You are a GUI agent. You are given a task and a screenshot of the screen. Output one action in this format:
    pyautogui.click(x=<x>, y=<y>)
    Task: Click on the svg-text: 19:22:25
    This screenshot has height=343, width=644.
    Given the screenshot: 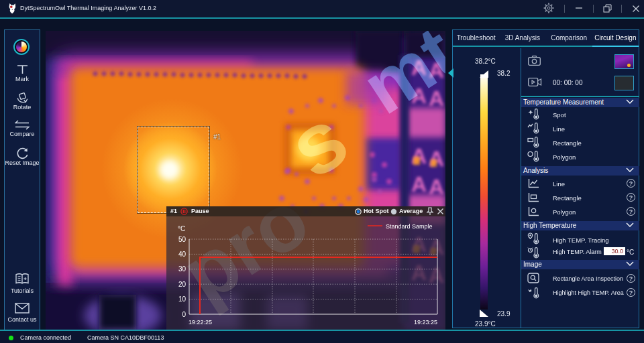 What is the action you would take?
    pyautogui.click(x=200, y=322)
    